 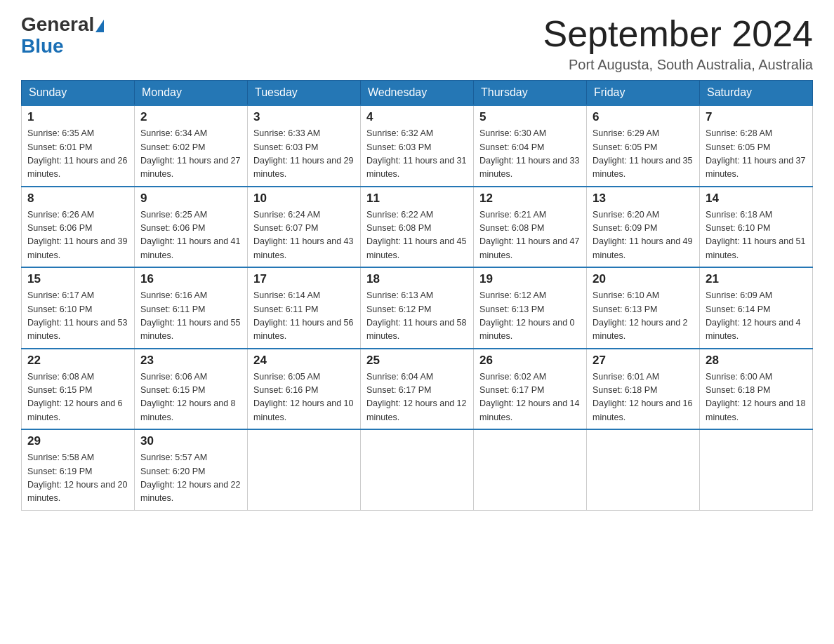 I want to click on logo: General Blue, so click(x=62, y=36).